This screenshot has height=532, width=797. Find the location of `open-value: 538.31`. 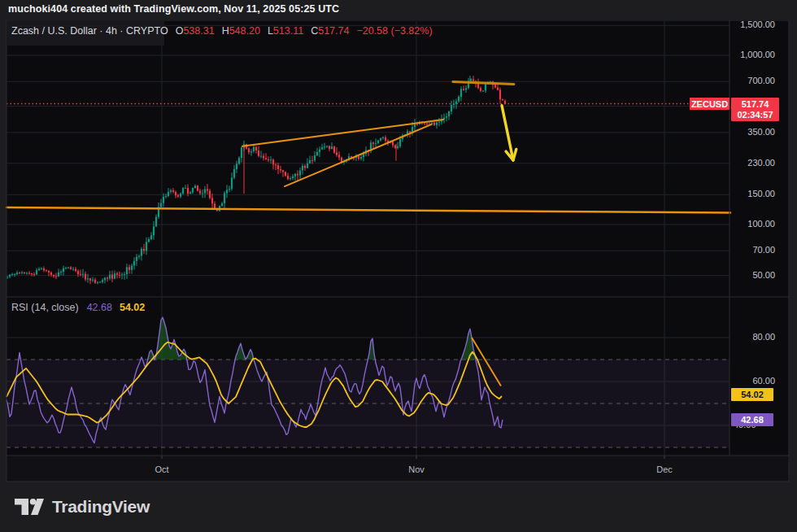

open-value: 538.31 is located at coordinates (198, 31).